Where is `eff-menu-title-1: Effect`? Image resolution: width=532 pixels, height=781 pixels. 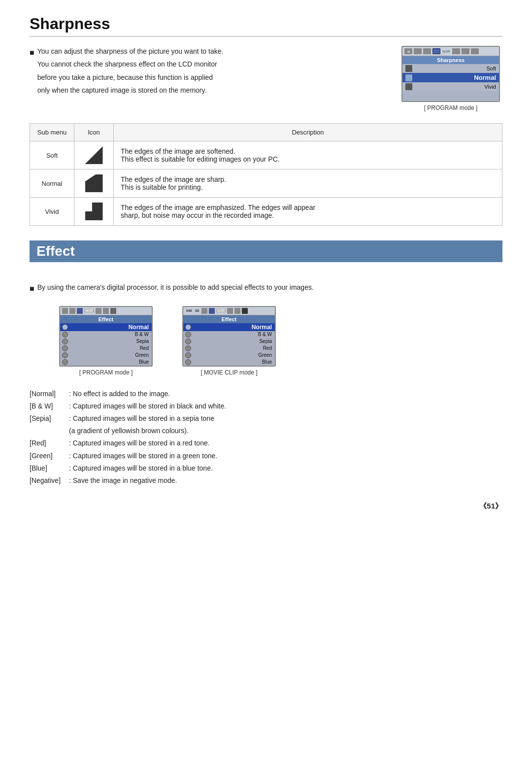 eff-menu-title-1: Effect is located at coordinates (106, 319).